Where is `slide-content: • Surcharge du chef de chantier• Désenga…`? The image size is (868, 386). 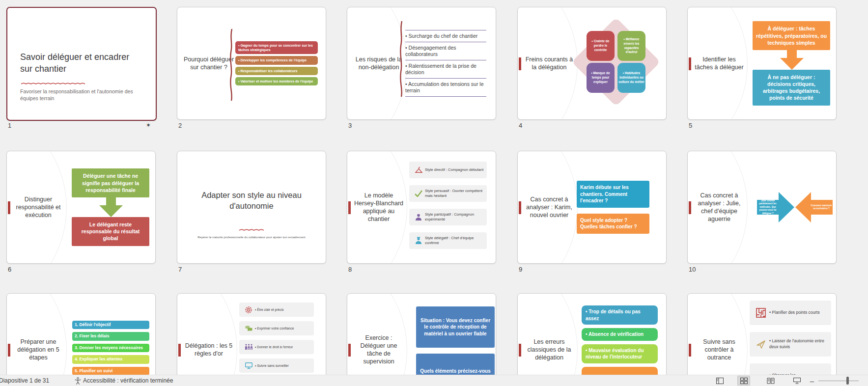
slide-content: • Surcharge du chef de chantier• Désenga… is located at coordinates (449, 63).